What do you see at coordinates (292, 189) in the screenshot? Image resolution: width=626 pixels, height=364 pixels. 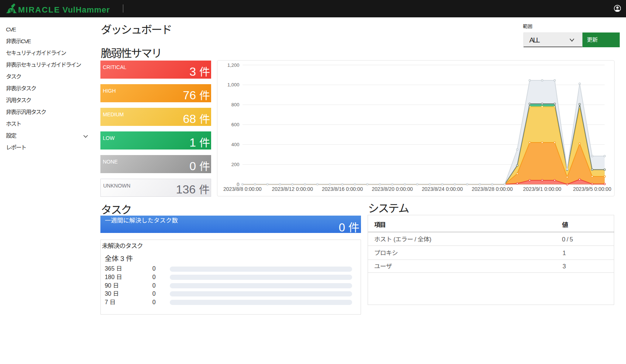 I see `svg-text: 2023/8/12 0:00:00` at bounding box center [292, 189].